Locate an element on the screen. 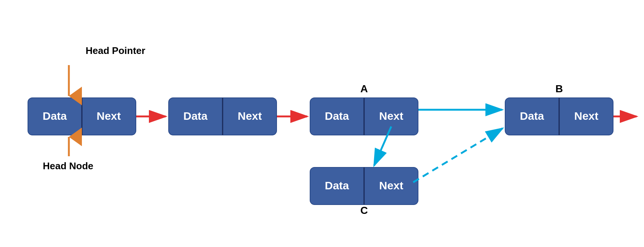 The width and height of the screenshot is (644, 247). label-a: A is located at coordinates (364, 89).